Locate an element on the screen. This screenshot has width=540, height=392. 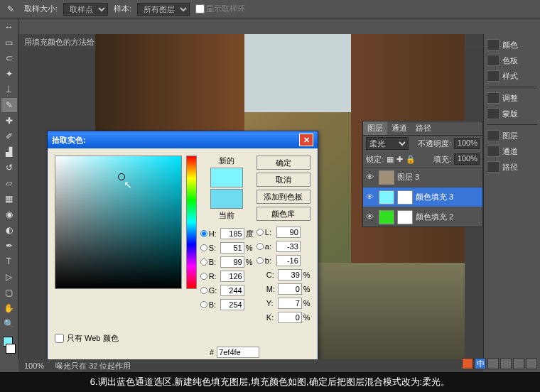
ok-button: 确定 is located at coordinates (284, 163).